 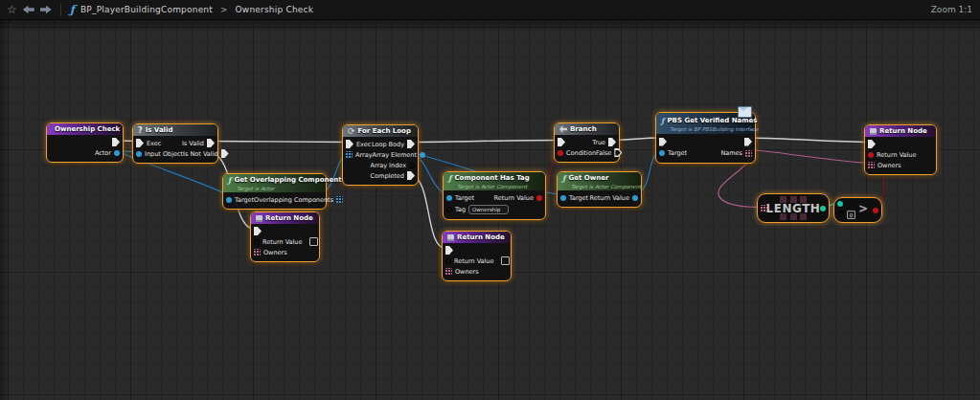 What do you see at coordinates (359, 155) in the screenshot?
I see `array-pin: Array` at bounding box center [359, 155].